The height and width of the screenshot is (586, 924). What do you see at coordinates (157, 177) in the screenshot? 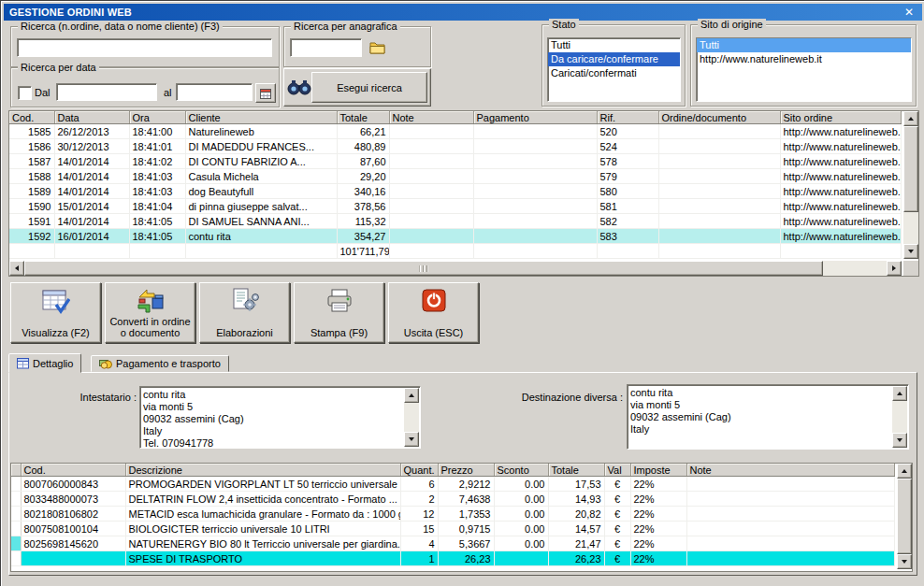
I see `grid-cell: 18:41:03` at bounding box center [157, 177].